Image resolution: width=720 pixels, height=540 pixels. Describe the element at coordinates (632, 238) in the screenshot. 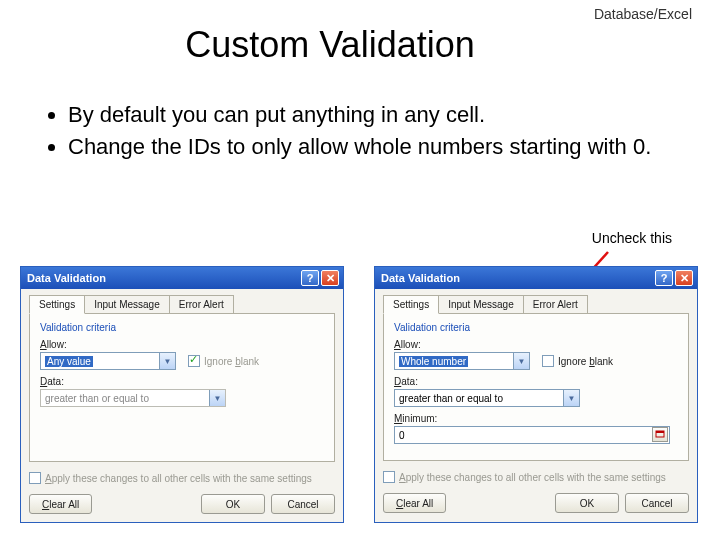

I see `annotation-uncheck: Uncheck this` at that location.